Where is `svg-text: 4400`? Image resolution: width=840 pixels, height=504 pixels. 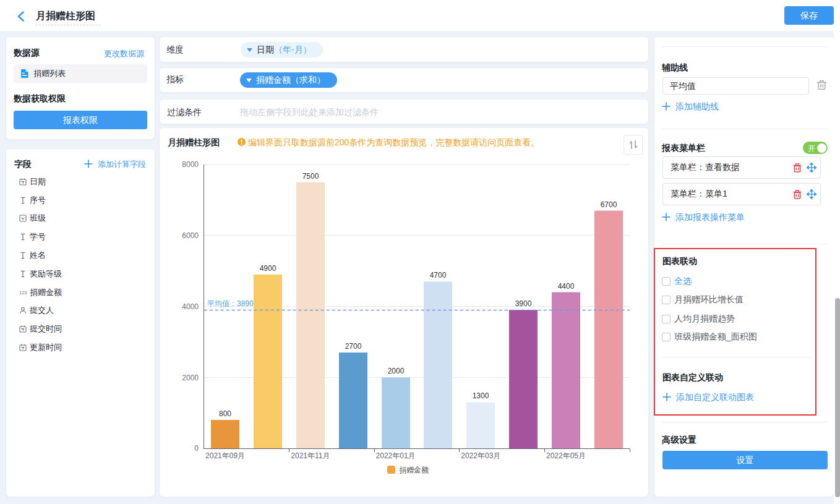 svg-text: 4400 is located at coordinates (567, 286).